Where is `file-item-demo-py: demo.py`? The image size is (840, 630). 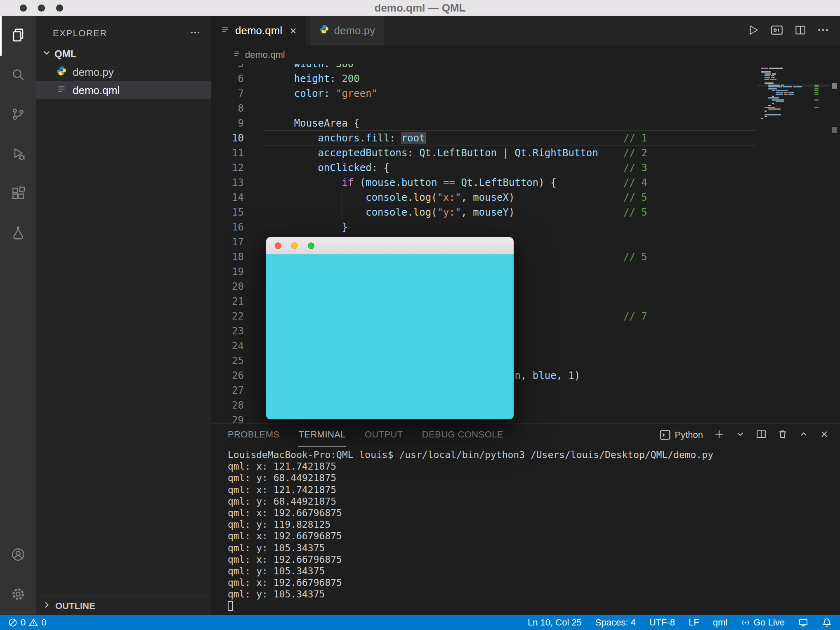
file-item-demo-py: demo.py is located at coordinates (124, 72).